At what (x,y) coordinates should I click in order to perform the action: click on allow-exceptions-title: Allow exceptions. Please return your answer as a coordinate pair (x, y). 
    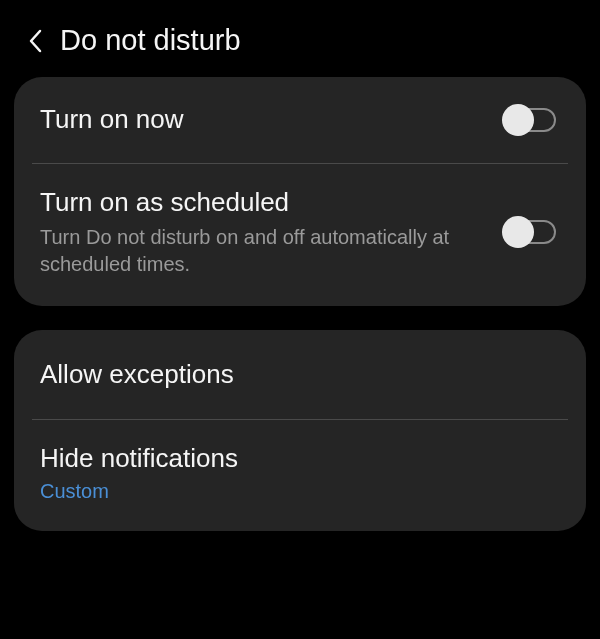
    Looking at the image, I should click on (300, 375).